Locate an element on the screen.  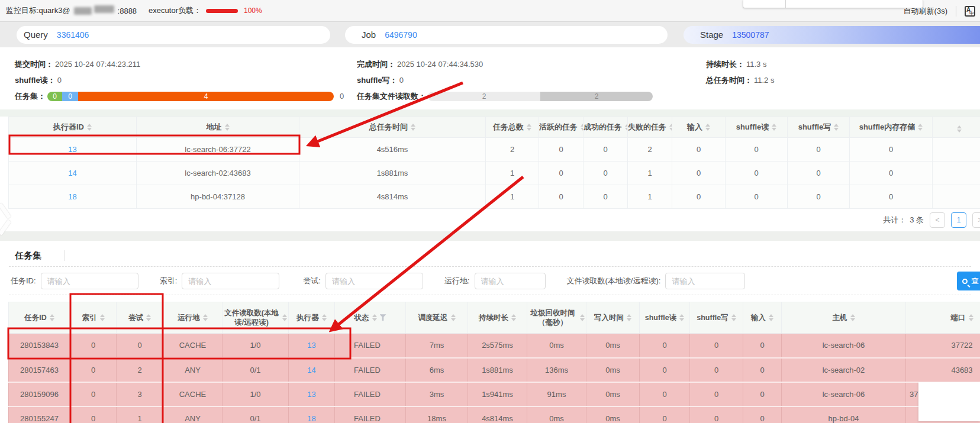
executor-table-header-row: 执行器ID 地址 总任务时间 任务总数 活跃的任务 成功的任务 失败的任务 输入… is located at coordinates (495, 128).